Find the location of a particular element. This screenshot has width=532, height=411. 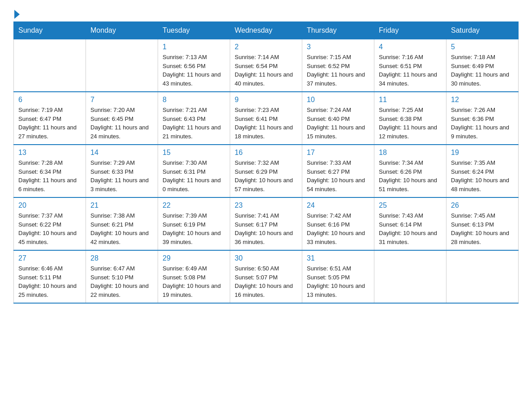

day-info: Sunrise: 7:41 AM Sunset: 6:17 PM Dayligh… is located at coordinates (266, 229).